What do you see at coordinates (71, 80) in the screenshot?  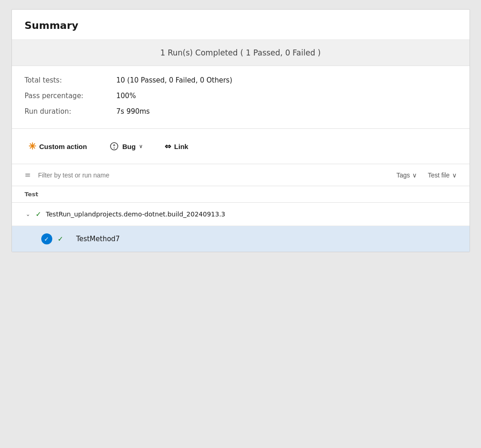 I see `total-tests-label: Total tests:` at bounding box center [71, 80].